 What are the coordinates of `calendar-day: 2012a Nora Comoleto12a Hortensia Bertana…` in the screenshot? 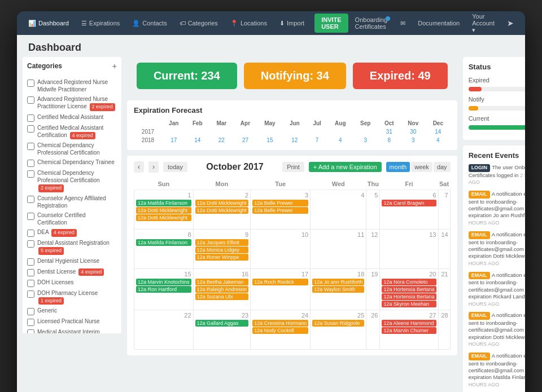 It's located at (409, 290).